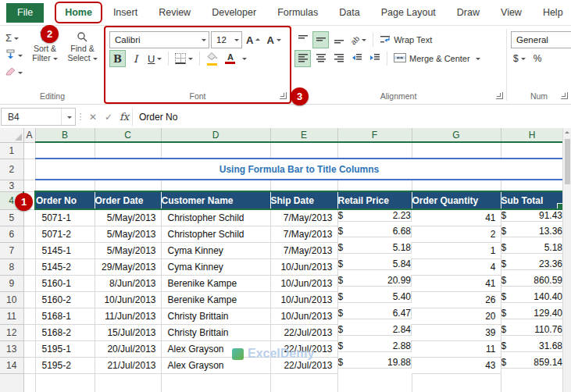  I want to click on column-header-B: B, so click(65, 135).